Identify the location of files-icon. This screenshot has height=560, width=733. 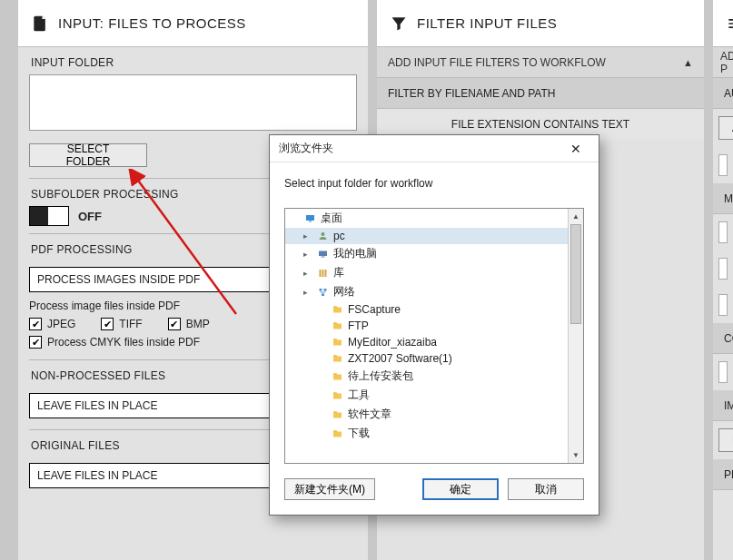
(40, 24).